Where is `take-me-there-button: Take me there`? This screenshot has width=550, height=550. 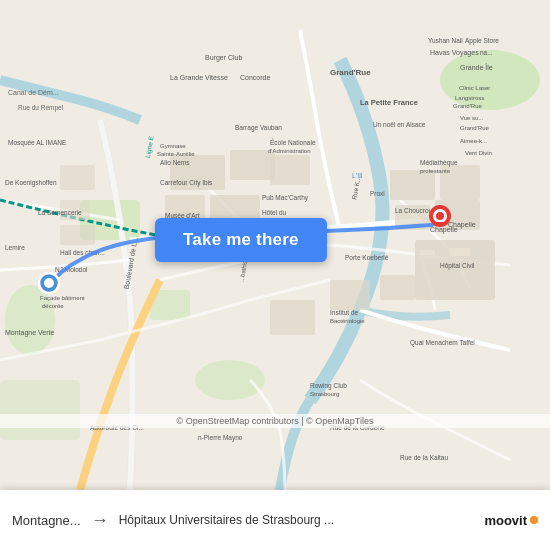
take-me-there-button: Take me there is located at coordinates (241, 240).